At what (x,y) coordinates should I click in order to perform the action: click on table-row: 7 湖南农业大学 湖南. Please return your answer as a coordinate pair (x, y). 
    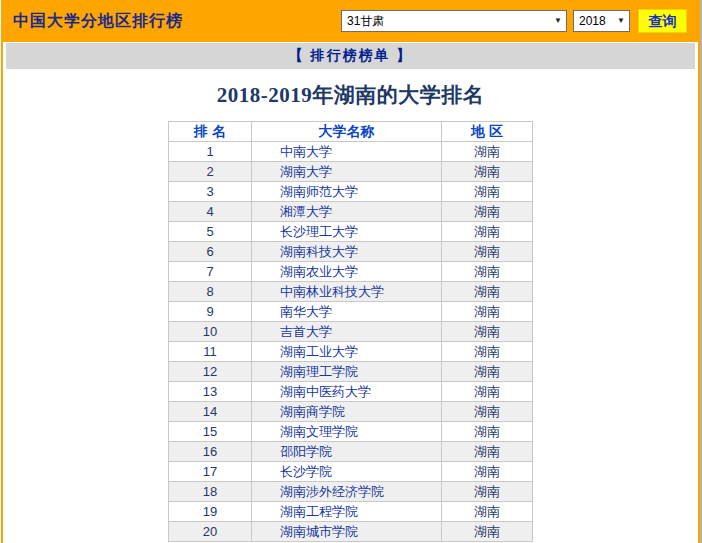
    Looking at the image, I should click on (351, 272).